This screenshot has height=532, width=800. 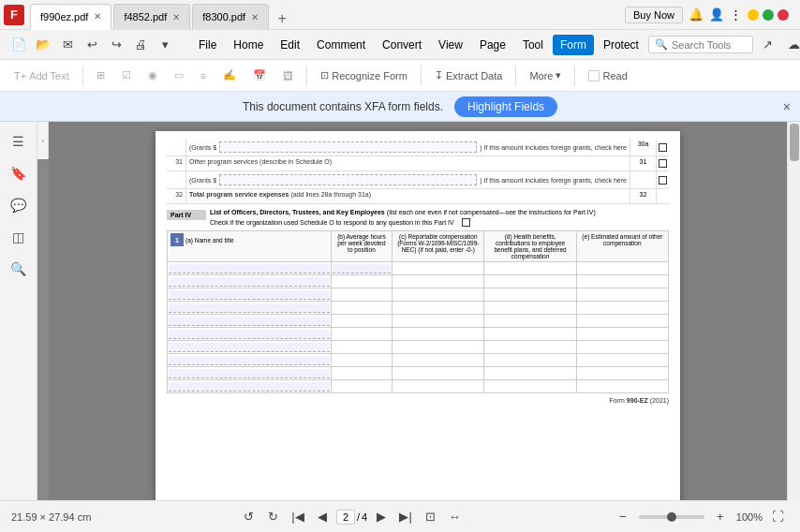 I want to click on dropdown-icon: ▾, so click(x=165, y=45).